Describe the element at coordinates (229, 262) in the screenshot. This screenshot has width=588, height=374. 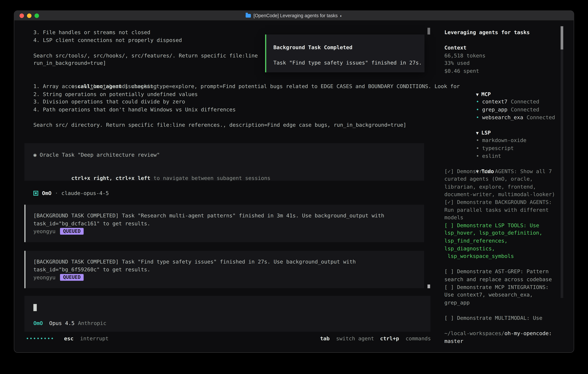
I see `message-line: [BACKGROUND TASK COMPLETED] Task "Find t…` at that location.